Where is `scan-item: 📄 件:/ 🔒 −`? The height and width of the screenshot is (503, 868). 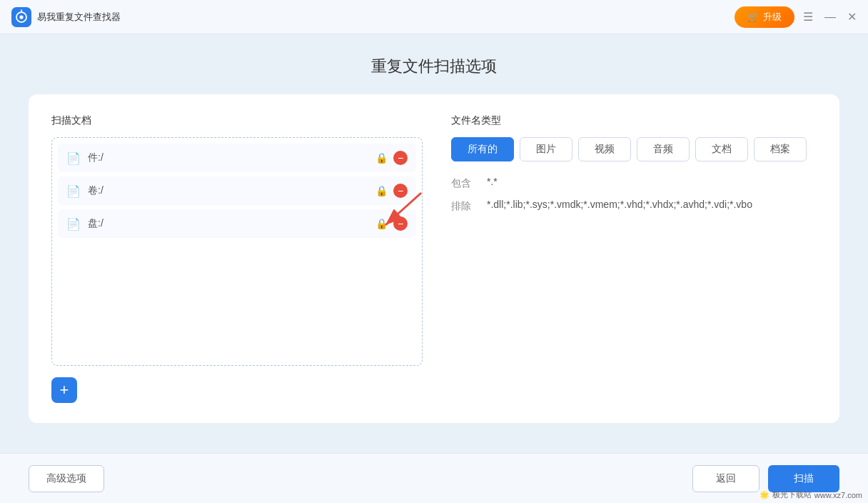
scan-item: 📄 件:/ 🔒 − is located at coordinates (237, 158).